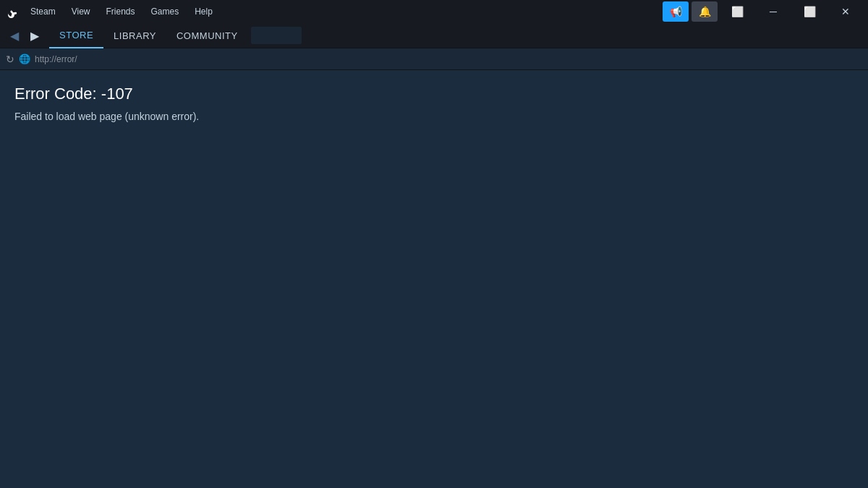  I want to click on maximize-button: ⬜, so click(809, 12).